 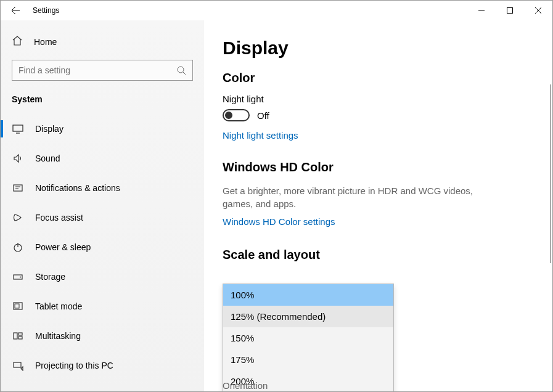 What do you see at coordinates (102, 277) in the screenshot?
I see `sidebar-item-storage: Storage` at bounding box center [102, 277].